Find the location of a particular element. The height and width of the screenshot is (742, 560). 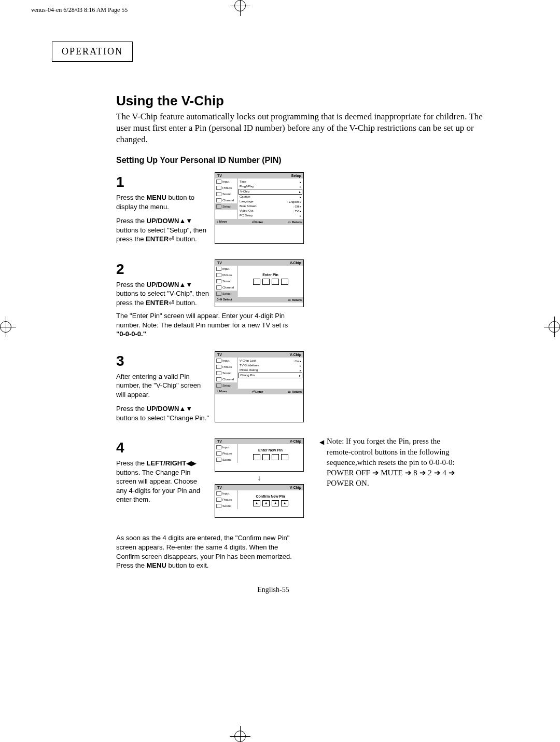

crop-mark-left is located at coordinates (6, 327).